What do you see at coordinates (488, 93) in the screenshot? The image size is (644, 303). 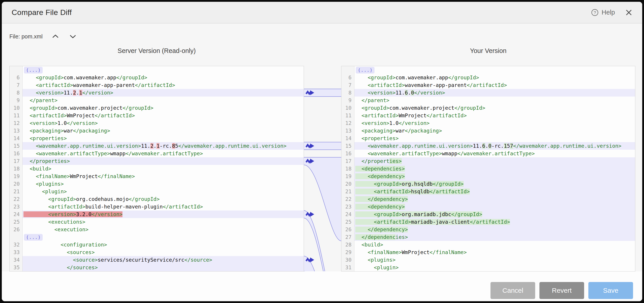 I see `code-line: 8 <version>11.6.0</version>` at bounding box center [488, 93].